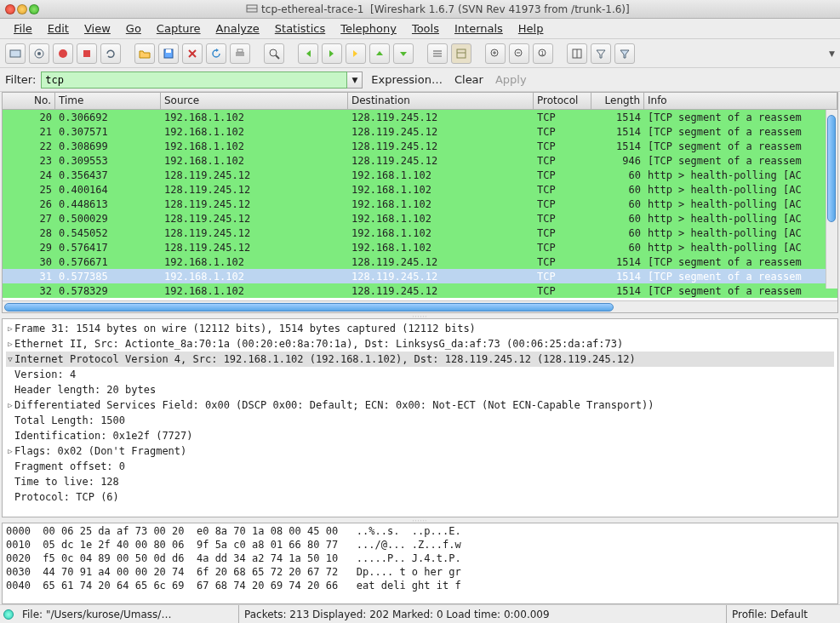 The image size is (840, 623). Describe the element at coordinates (420, 497) in the screenshot. I see `details-ip-child: Protocol: TCP (6)` at that location.